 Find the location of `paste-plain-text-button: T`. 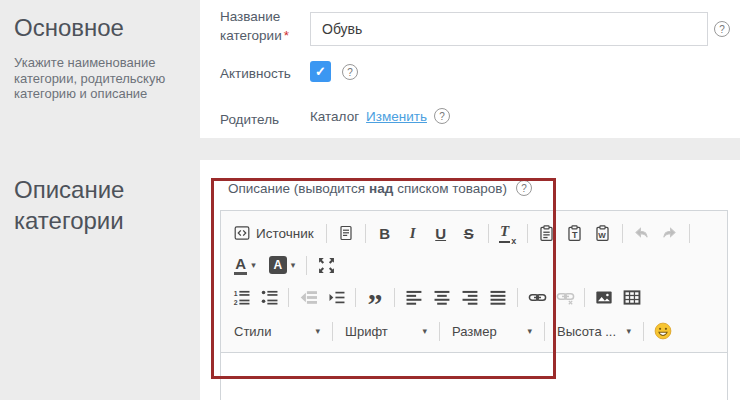

paste-plain-text-button: T is located at coordinates (575, 233).